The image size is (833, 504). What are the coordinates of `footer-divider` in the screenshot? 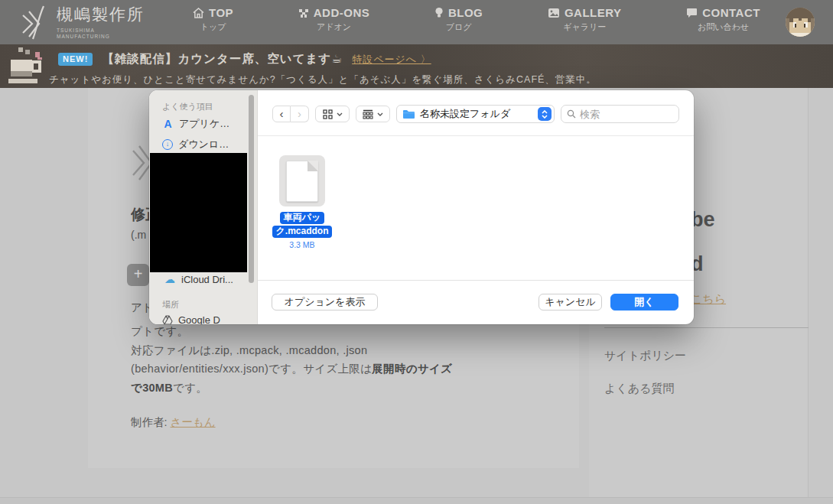 It's located at (476, 280).